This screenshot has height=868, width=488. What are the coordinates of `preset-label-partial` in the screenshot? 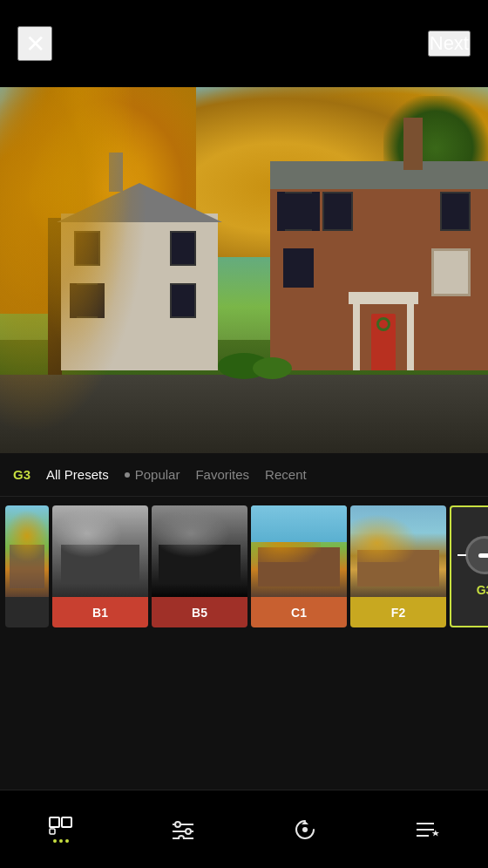 It's located at (27, 612).